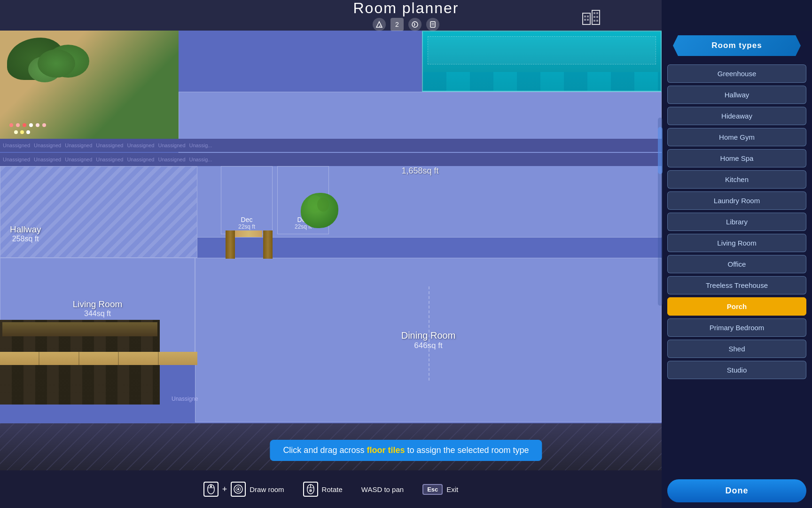 The height and width of the screenshot is (508, 812). I want to click on unassigned-row-1: Unassigned Unassigned Unassigned Unassig…, so click(331, 145).